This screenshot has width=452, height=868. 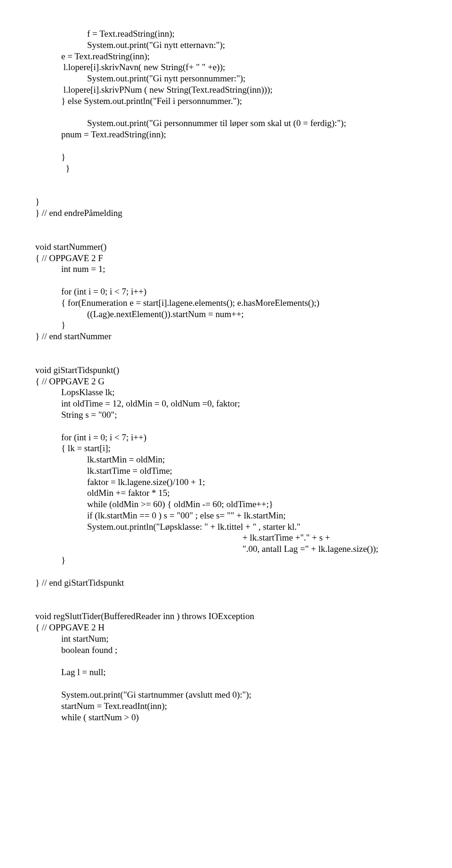 What do you see at coordinates (239, 303) in the screenshot?
I see `code-line: { for(Enumeration e = start[i].lagene.el…` at bounding box center [239, 303].